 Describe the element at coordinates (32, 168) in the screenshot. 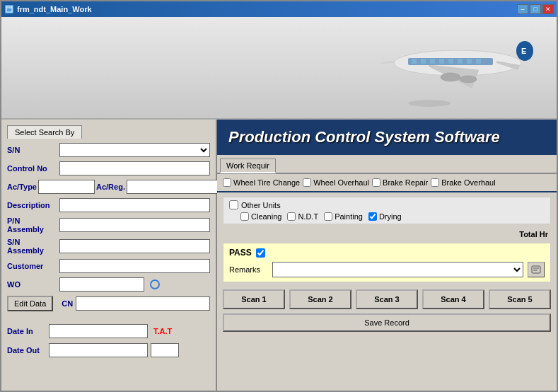

I see `control-no-label: Control No` at that location.